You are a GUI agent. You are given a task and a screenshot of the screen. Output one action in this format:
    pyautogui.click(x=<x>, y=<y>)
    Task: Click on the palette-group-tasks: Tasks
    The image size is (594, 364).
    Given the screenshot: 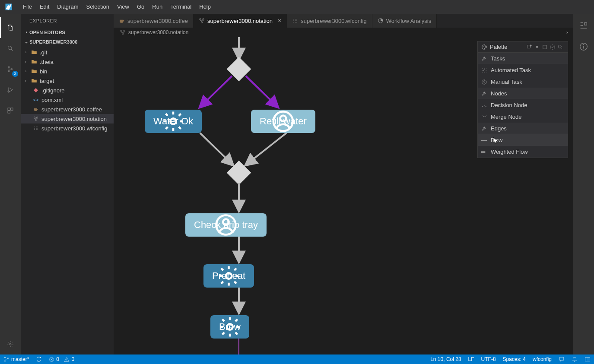 What is the action you would take?
    pyautogui.click(x=523, y=59)
    